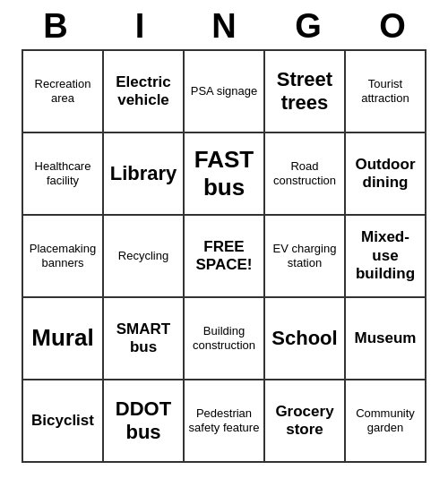  I want to click on bingo-cell: FREE SPACE!, so click(225, 257).